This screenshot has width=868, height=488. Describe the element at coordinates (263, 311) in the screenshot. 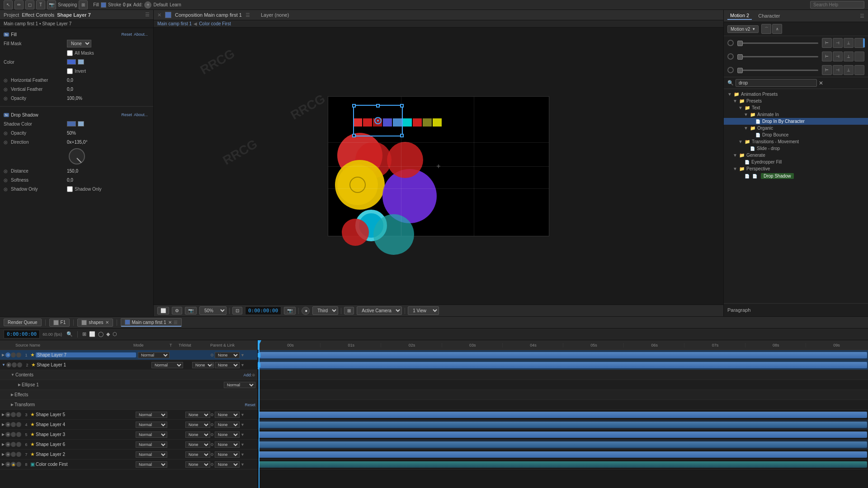

I see `timecode-display: 0:00:00:00` at that location.